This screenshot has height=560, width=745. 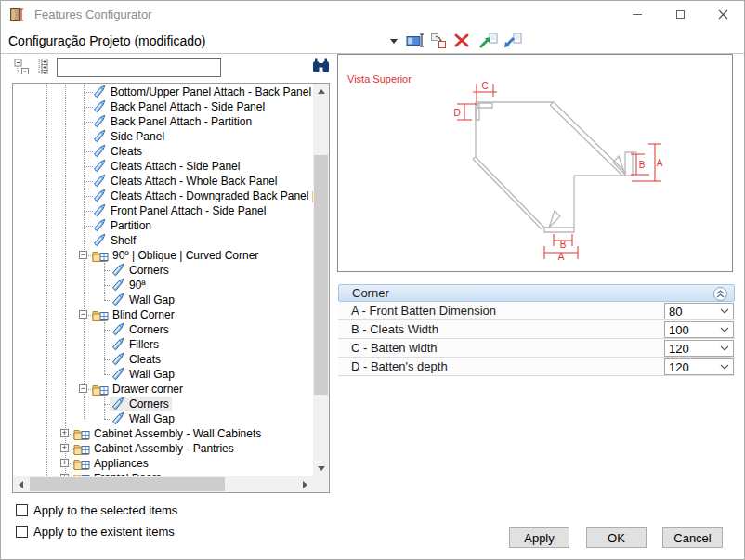 What do you see at coordinates (163, 211) in the screenshot?
I see `tree-item: Front Panel Attach - Side Panel` at bounding box center [163, 211].